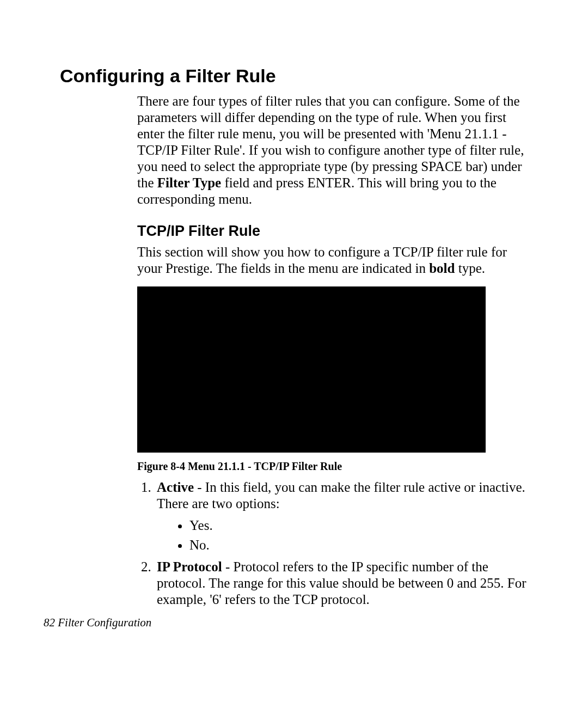 This screenshot has height=714, width=588. I want to click on figure-caption: Figure 8-4 Menu 21.1.1 - TCP/IP Filter R…, so click(333, 466).